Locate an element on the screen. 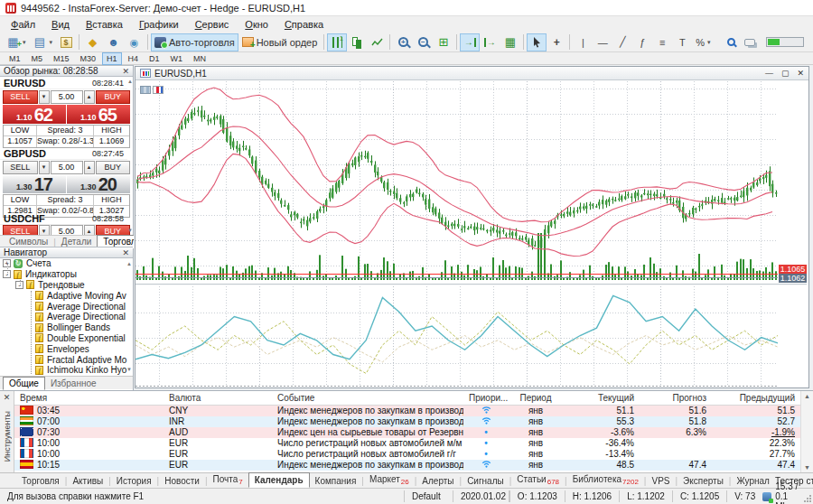 The width and height of the screenshot is (813, 504). menu-Вставка: Вставка is located at coordinates (105, 24).